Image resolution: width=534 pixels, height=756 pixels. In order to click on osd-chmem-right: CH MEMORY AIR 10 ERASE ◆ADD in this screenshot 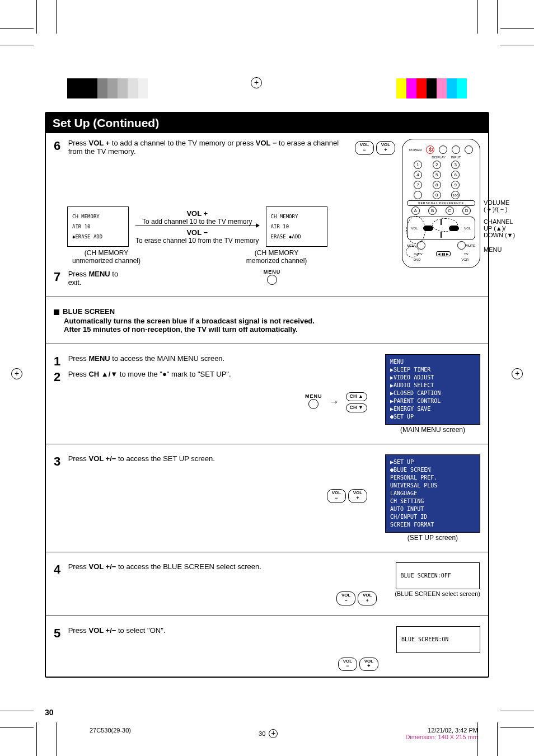, I will do `click(297, 227)`.